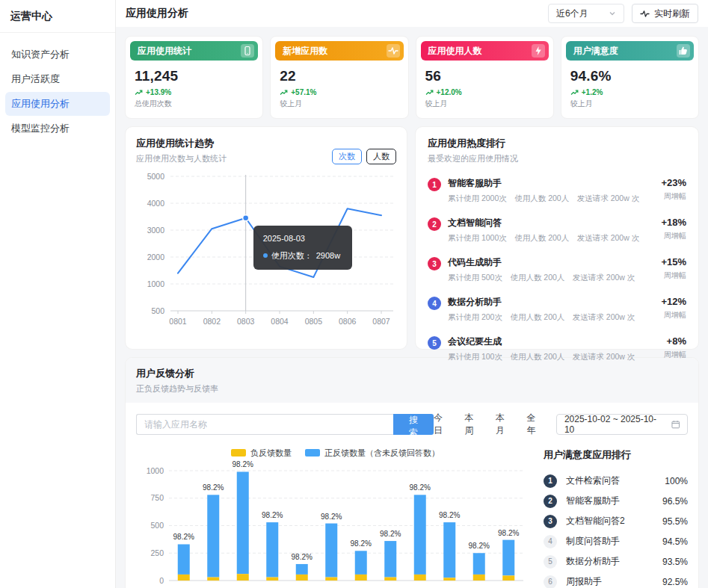 This screenshot has width=708, height=588. I want to click on stat-card-1: 新增应用数22+57.1%较上月, so click(339, 78).